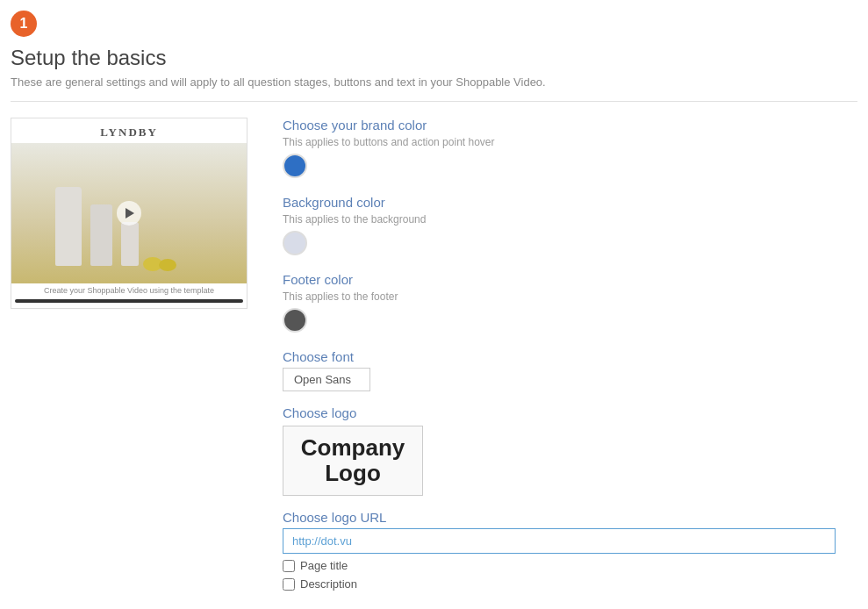 This screenshot has height=609, width=868. I want to click on page-title-checkbox-label: Page title, so click(324, 565).